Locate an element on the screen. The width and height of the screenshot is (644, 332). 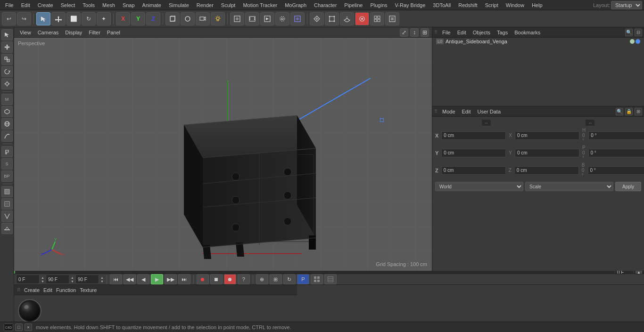
layout-select: Startup is located at coordinates (627, 5).